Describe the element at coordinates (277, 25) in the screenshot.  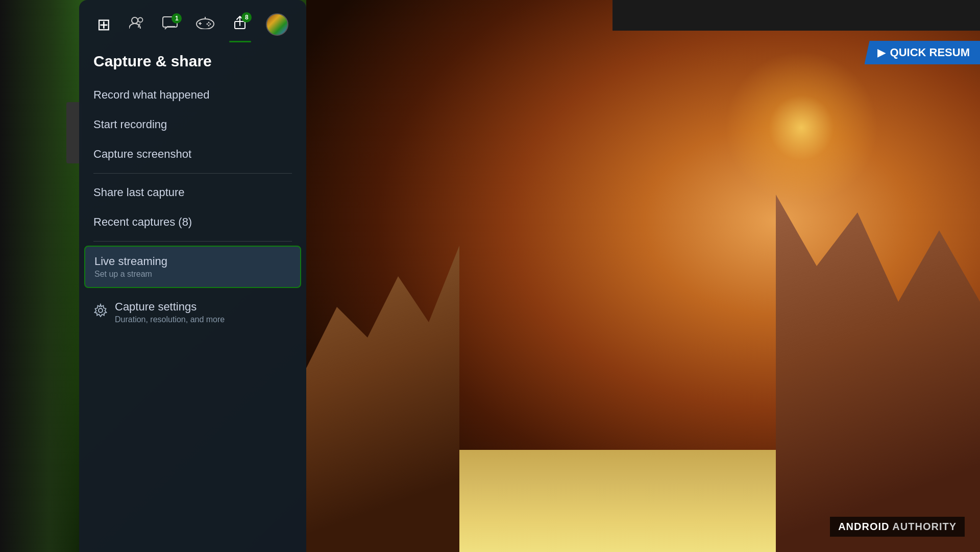
I see `avatar` at that location.